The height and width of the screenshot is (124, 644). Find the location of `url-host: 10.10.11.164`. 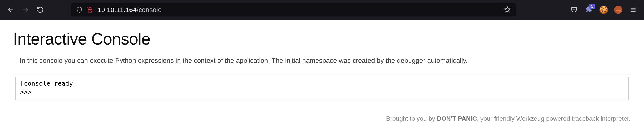

url-host: 10.10.11.164 is located at coordinates (117, 10).